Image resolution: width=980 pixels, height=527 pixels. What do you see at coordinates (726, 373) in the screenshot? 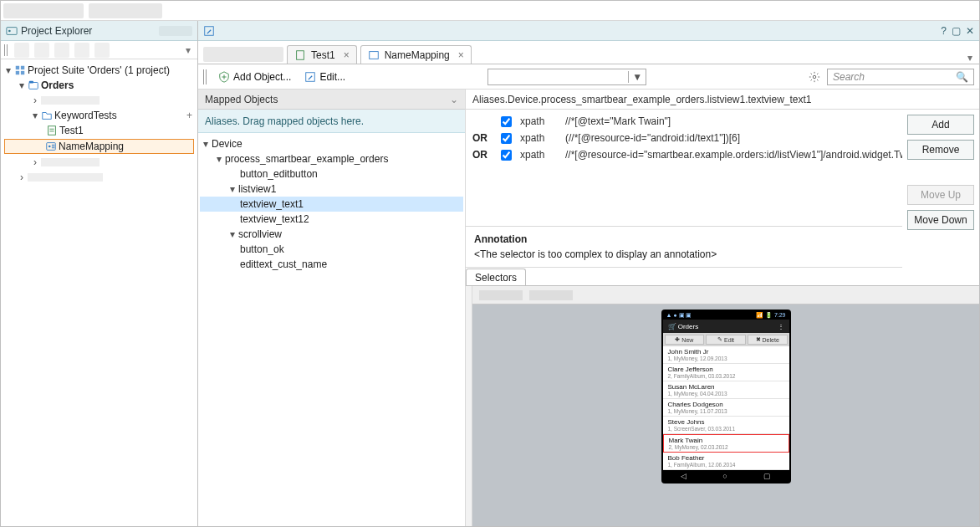
I see `phone-list-item: Clare Jefferson2, FamilyAlbum, 03.03.201…` at bounding box center [726, 373].